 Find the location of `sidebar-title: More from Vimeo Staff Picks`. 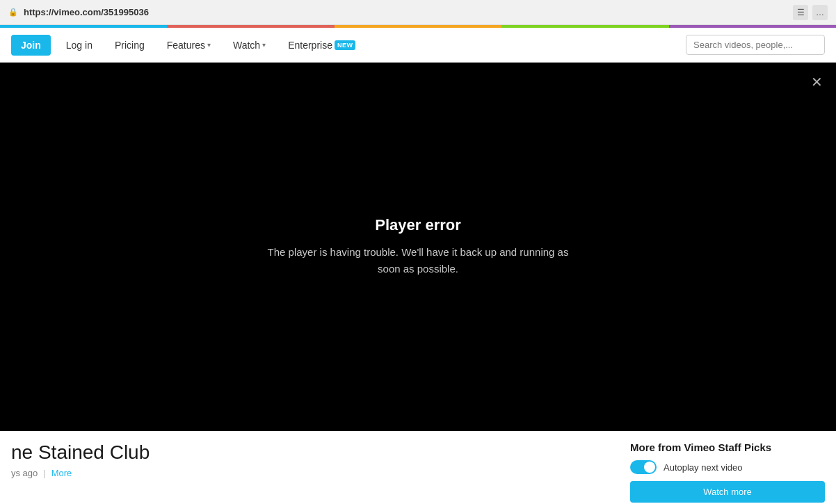

sidebar-title: More from Vimeo Staff Picks is located at coordinates (728, 448).